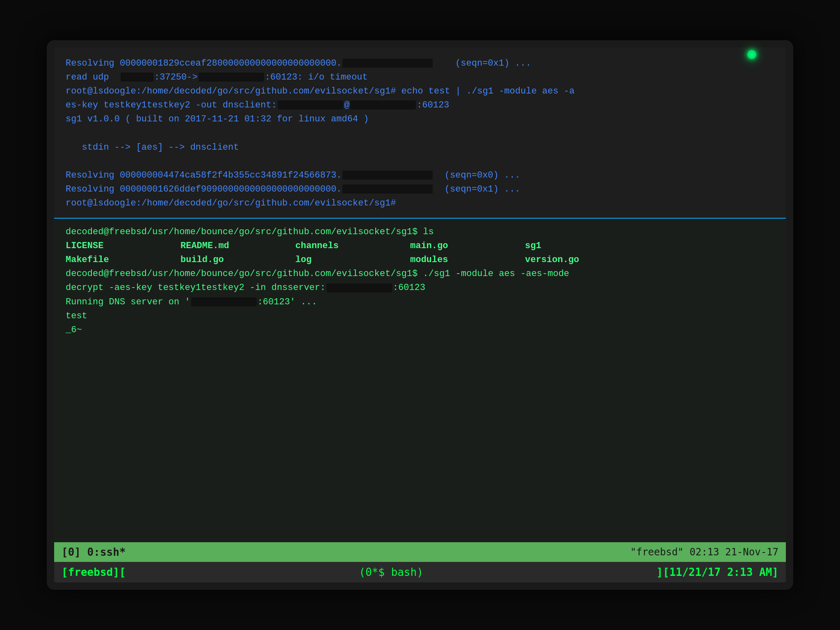 The height and width of the screenshot is (630, 840). What do you see at coordinates (420, 189) in the screenshot?
I see `terminal-line: Resolving 00000001626ddef909000000000000…` at bounding box center [420, 189].